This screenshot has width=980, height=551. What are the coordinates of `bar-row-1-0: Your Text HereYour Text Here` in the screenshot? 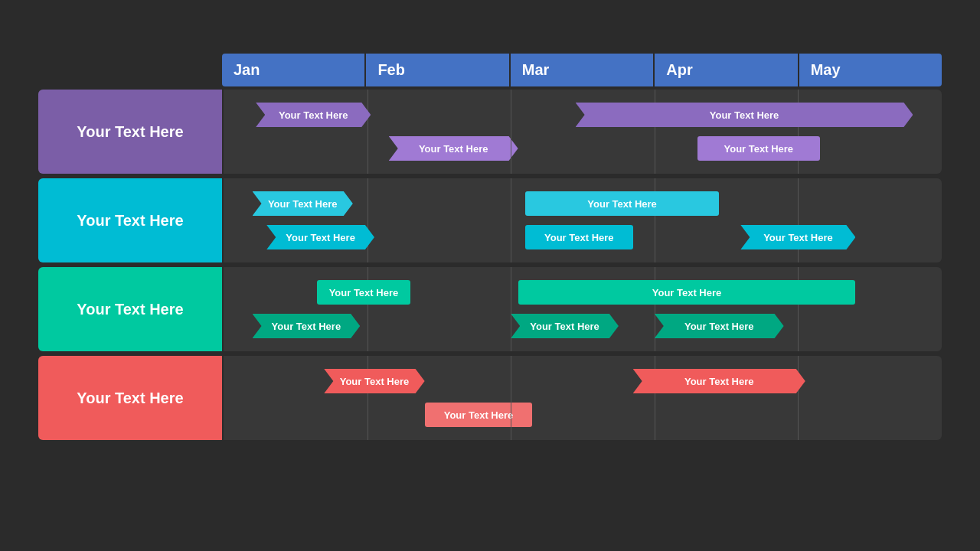 It's located at (583, 204).